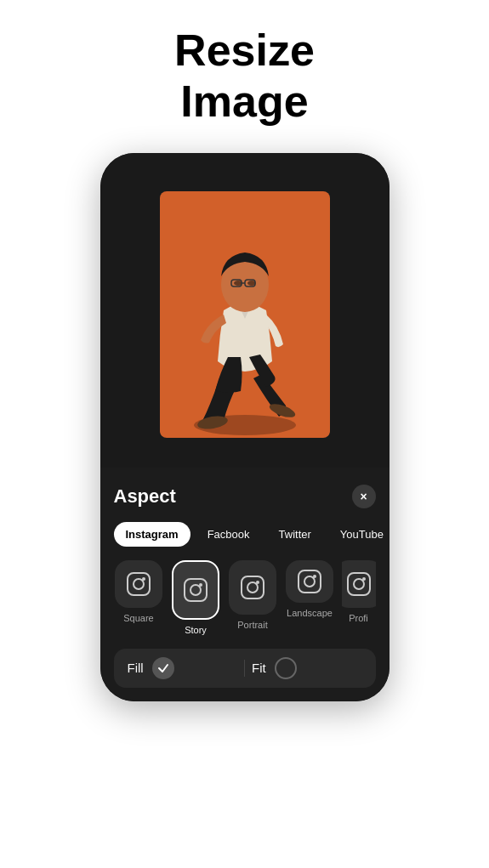 This screenshot has height=868, width=489. Describe the element at coordinates (245, 668) in the screenshot. I see `fill-fit-divider` at that location.